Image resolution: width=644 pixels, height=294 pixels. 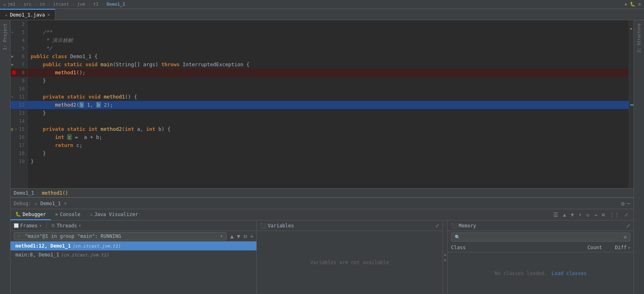 I want to click on memory-label: Memory, so click(x=468, y=226).